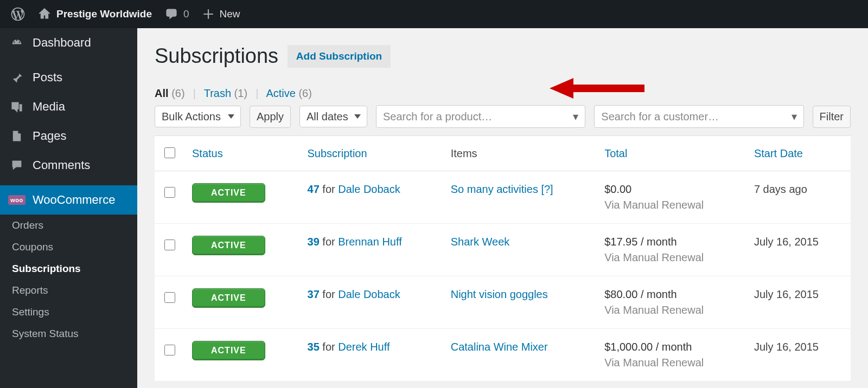 The width and height of the screenshot is (868, 388). I want to click on table-row: ACTIVE35 for Derek HuffCatalina Wine Mix…, so click(502, 355).